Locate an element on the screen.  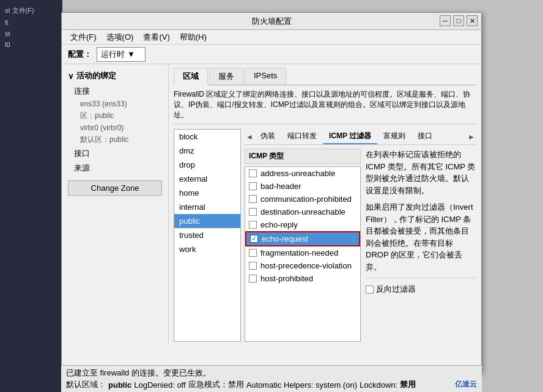
zone-item-external: external is located at coordinates (207, 179).